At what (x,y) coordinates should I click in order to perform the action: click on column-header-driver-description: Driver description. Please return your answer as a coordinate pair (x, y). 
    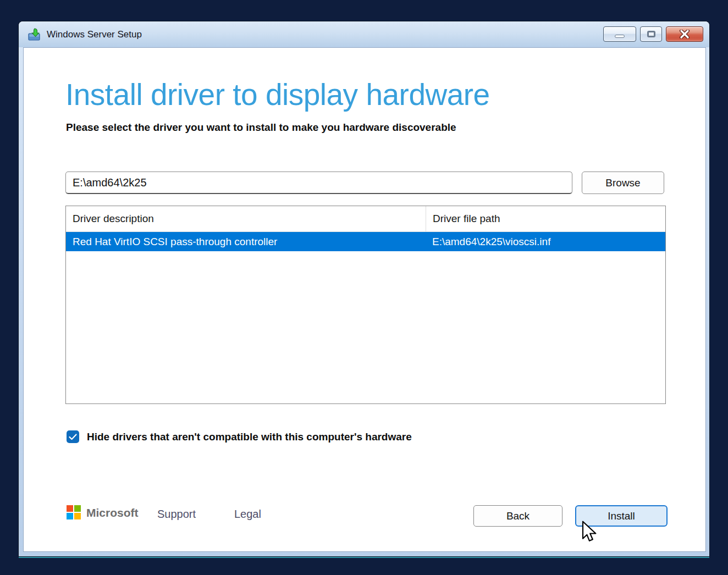
    Looking at the image, I should click on (246, 219).